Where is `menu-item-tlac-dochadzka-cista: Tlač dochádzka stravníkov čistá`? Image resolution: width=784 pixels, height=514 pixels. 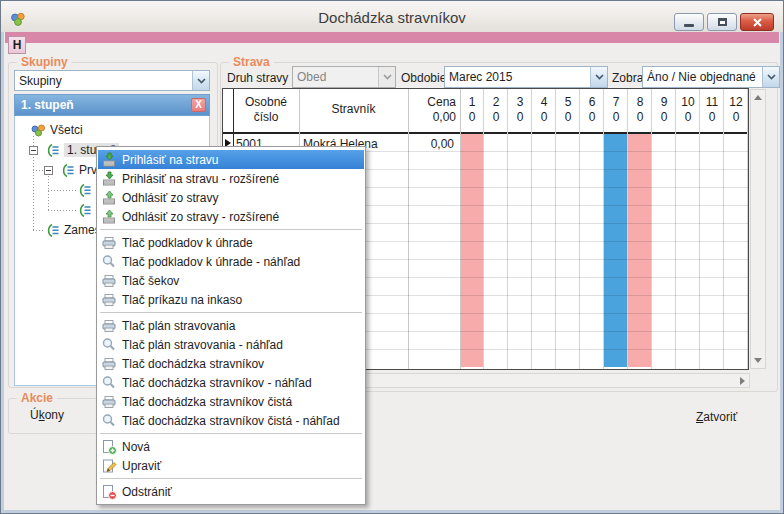
menu-item-tlac-dochadzka-cista: Tlač dochádzka stravníkov čistá is located at coordinates (231, 402).